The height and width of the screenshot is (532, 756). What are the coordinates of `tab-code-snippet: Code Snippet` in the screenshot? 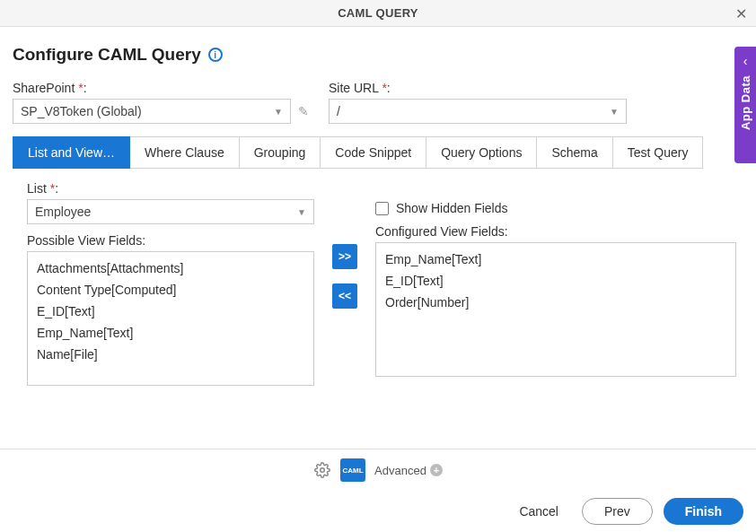 It's located at (374, 153).